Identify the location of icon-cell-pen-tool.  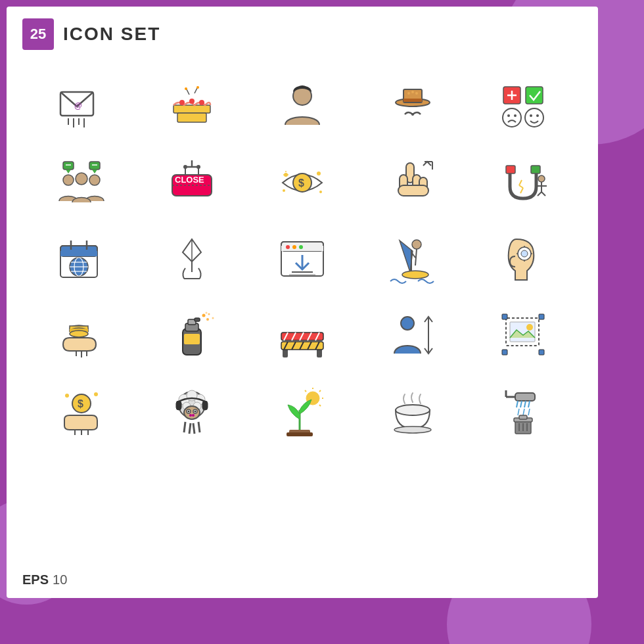
(192, 259).